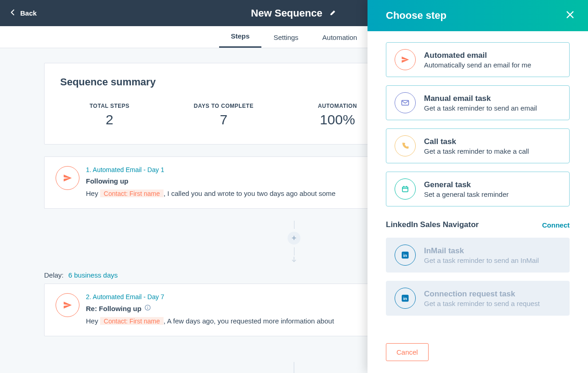 This screenshot has width=588, height=373. What do you see at coordinates (286, 38) in the screenshot?
I see `tab-settings: Settings` at bounding box center [286, 38].